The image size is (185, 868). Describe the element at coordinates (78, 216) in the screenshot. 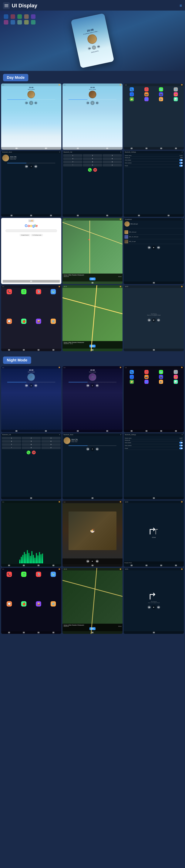

I see `day-btc-b1` at that location.